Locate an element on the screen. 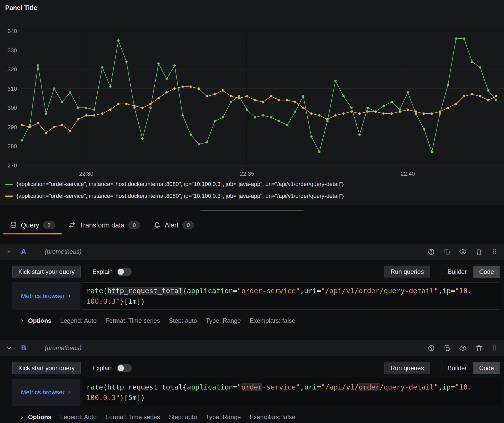 This screenshot has height=423, width=504. svg-text: 300 is located at coordinates (12, 108).